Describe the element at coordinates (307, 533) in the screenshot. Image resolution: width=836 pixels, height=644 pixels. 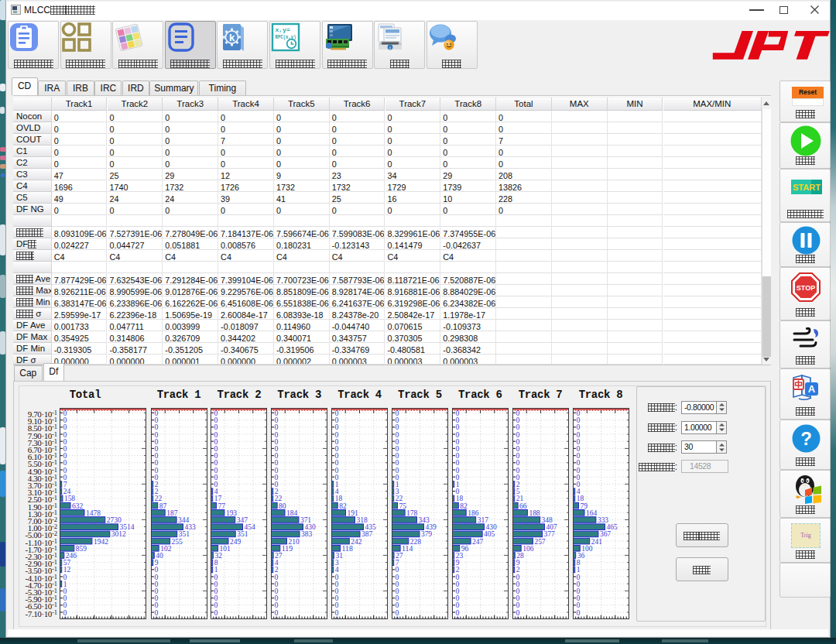
I see `svg-text: 383` at that location.